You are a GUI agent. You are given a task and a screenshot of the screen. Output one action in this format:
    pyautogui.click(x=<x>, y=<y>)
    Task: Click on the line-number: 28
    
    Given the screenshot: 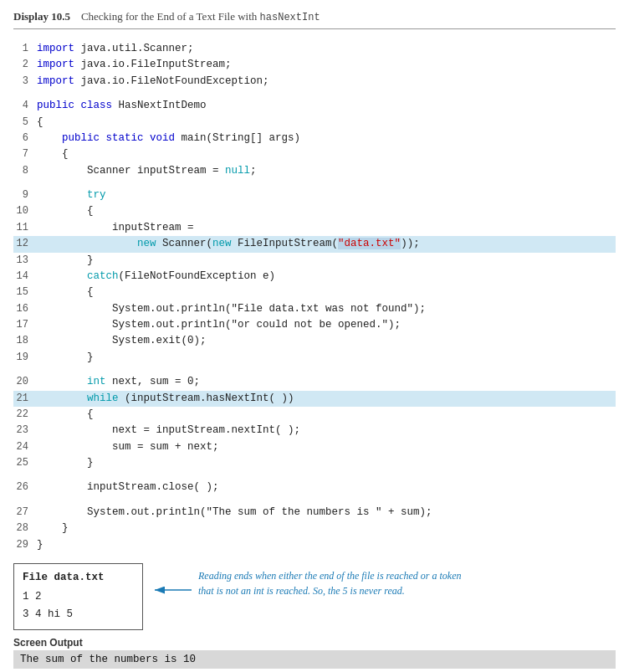 What is the action you would take?
    pyautogui.click(x=25, y=529)
    